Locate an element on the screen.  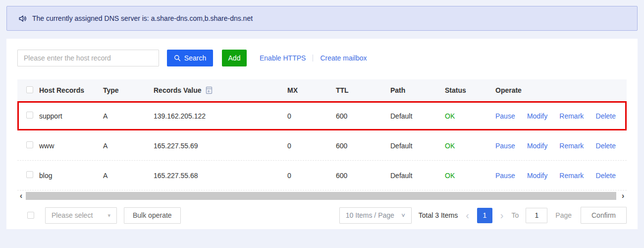
scrollbar-thumb is located at coordinates (321, 196).